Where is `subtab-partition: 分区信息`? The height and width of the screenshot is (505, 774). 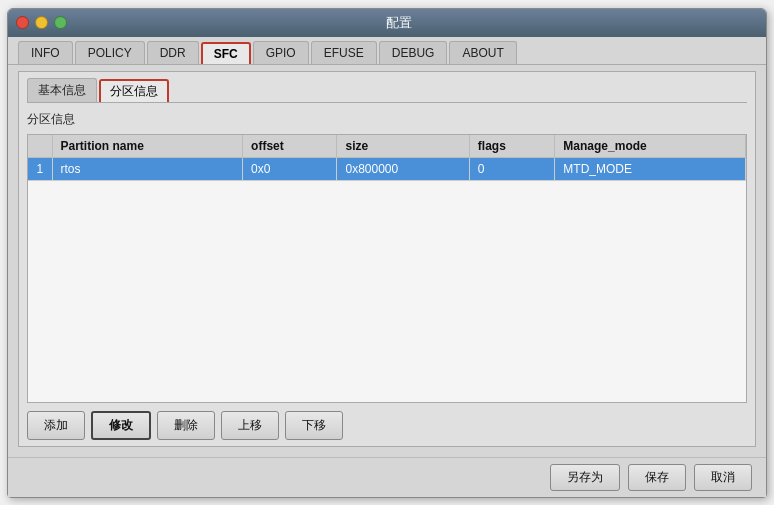
subtab-partition: 分区信息 is located at coordinates (134, 90).